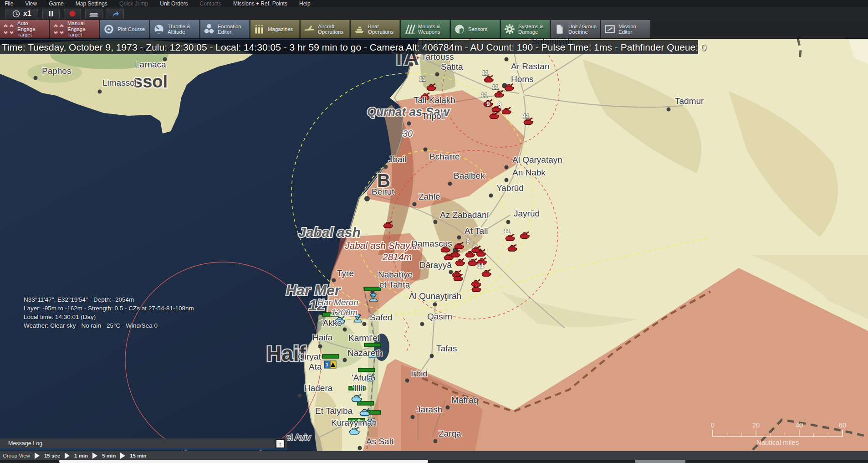 The height and width of the screenshot is (463, 868). I want to click on map-zoom-label: ssol, so click(150, 82).